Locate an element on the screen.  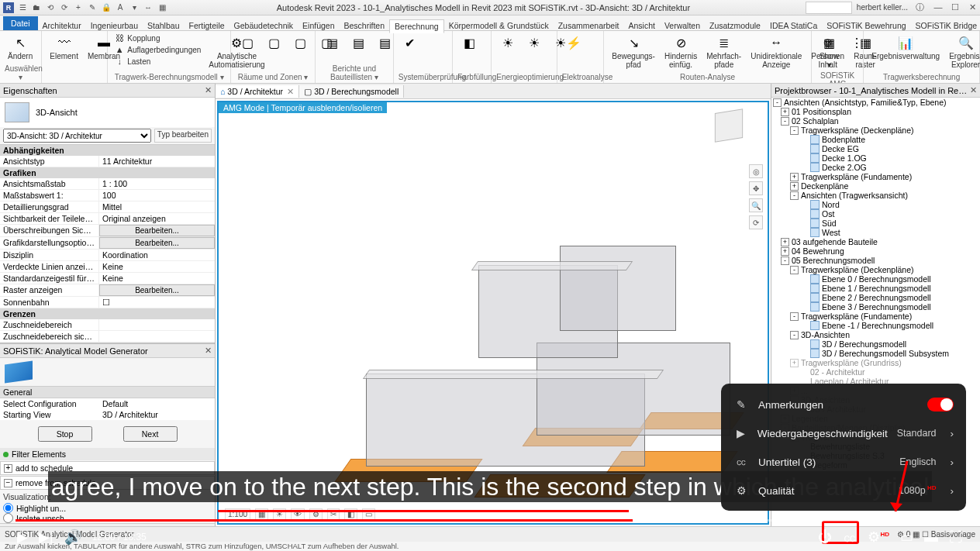
qat-button: ⟲ is located at coordinates (50, 8).